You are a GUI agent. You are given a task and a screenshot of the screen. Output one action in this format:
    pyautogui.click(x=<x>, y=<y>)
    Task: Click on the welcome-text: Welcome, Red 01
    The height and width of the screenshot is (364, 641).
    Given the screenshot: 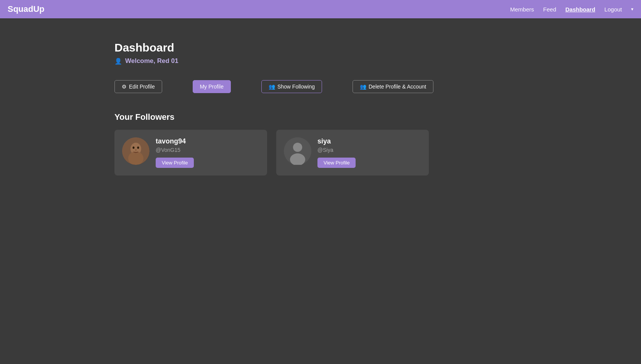 What is the action you would take?
    pyautogui.click(x=152, y=61)
    